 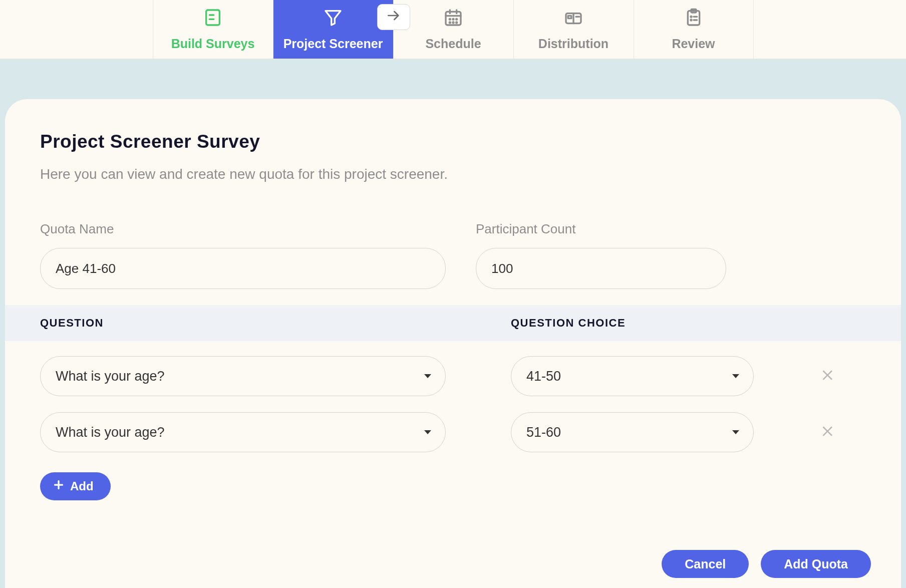 What do you see at coordinates (816, 564) in the screenshot?
I see `add-quota-button: Add Quota` at bounding box center [816, 564].